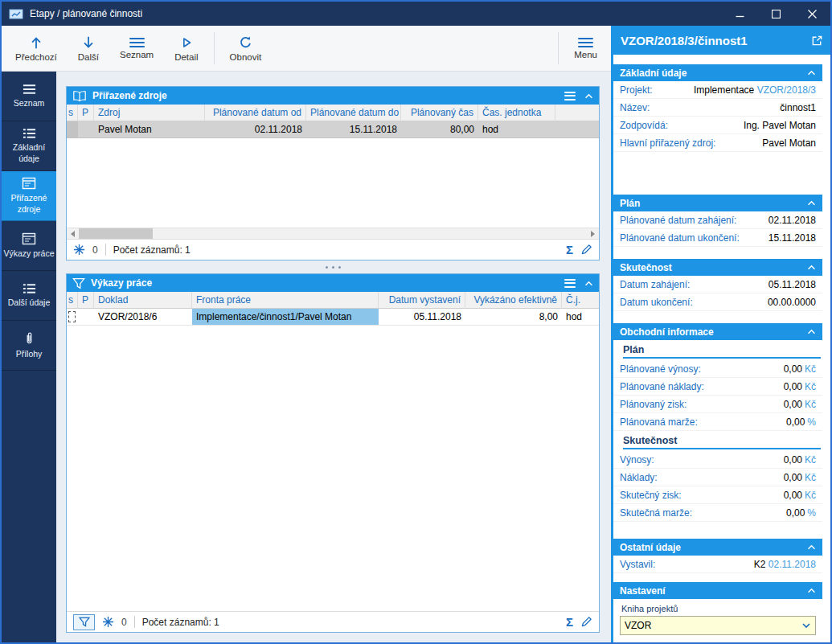  What do you see at coordinates (715, 40) in the screenshot?
I see `detail-panel-title: VZOR/2018/3/činnost1` at bounding box center [715, 40].